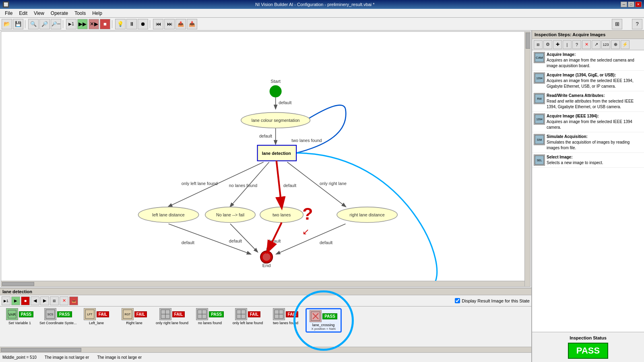 The height and width of the screenshot is (362, 644). Describe the element at coordinates (60, 13) in the screenshot. I see `menu-operate: Operate` at that location.